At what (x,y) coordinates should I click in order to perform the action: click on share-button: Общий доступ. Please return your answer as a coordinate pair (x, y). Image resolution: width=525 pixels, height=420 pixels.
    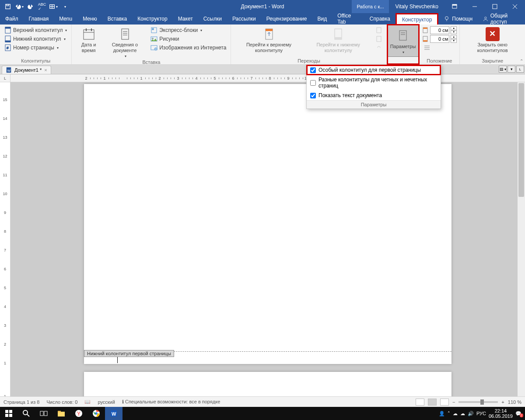
    Looking at the image, I should click on (501, 19).